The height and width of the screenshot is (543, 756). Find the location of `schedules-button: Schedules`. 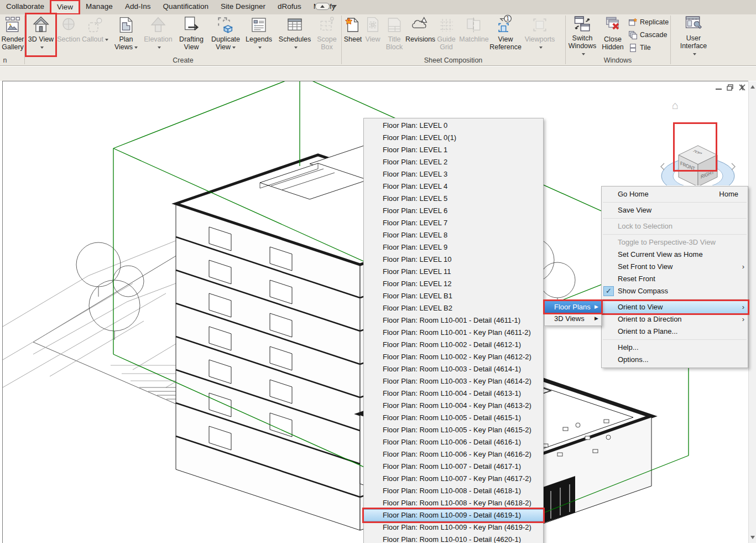

schedules-button: Schedules is located at coordinates (295, 35).